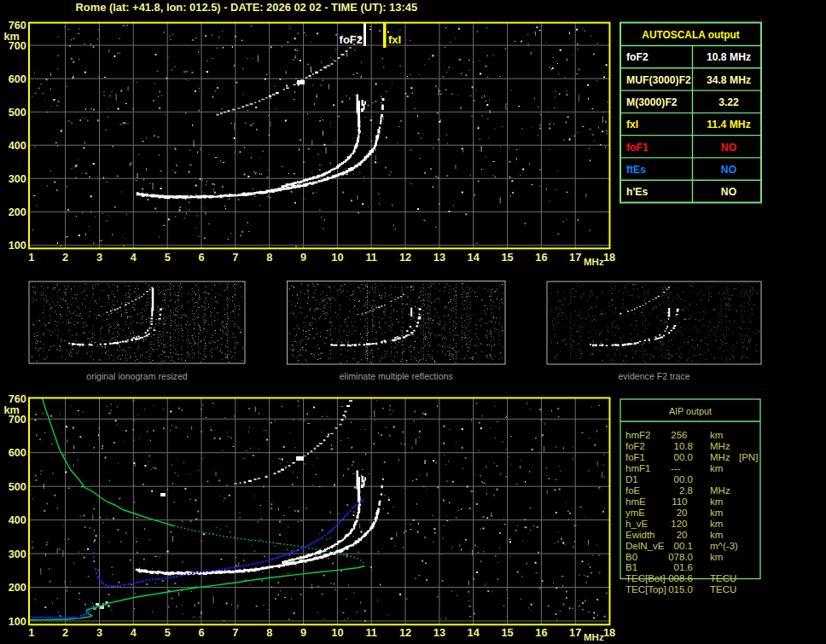 The image size is (826, 644). Describe the element at coordinates (371, 633) in the screenshot. I see `svg-text: 11` at that location.